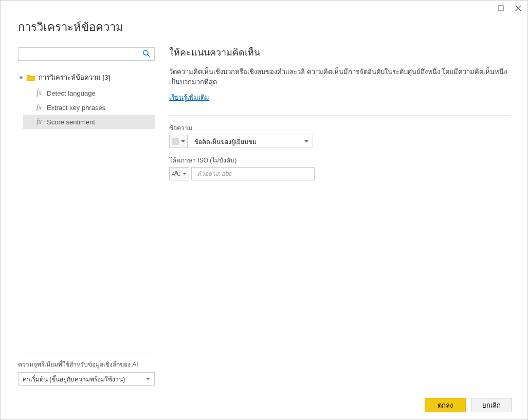 This screenshot has height=420, width=528. What do you see at coordinates (501, 8) in the screenshot?
I see `maximize-button` at bounding box center [501, 8].